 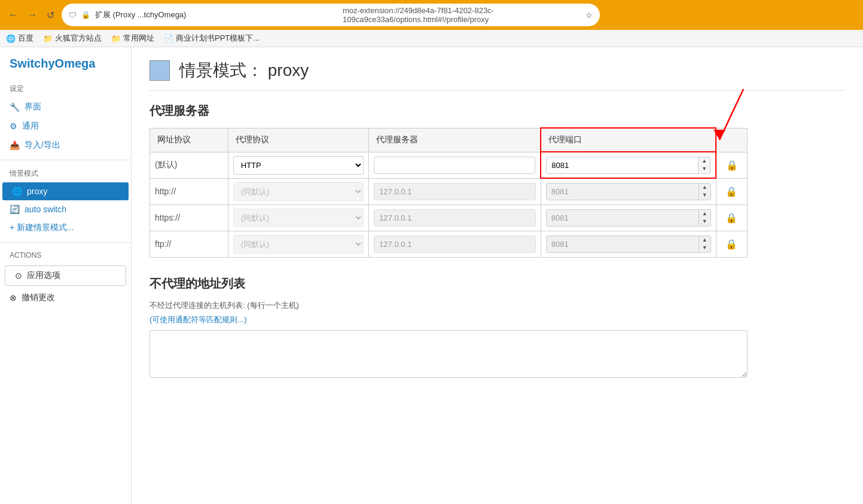 What do you see at coordinates (298, 165) in the screenshot?
I see `proxy-protocol-cell-default: HTTP HTTPS SOCKS4 SOCKS5` at bounding box center [298, 165].